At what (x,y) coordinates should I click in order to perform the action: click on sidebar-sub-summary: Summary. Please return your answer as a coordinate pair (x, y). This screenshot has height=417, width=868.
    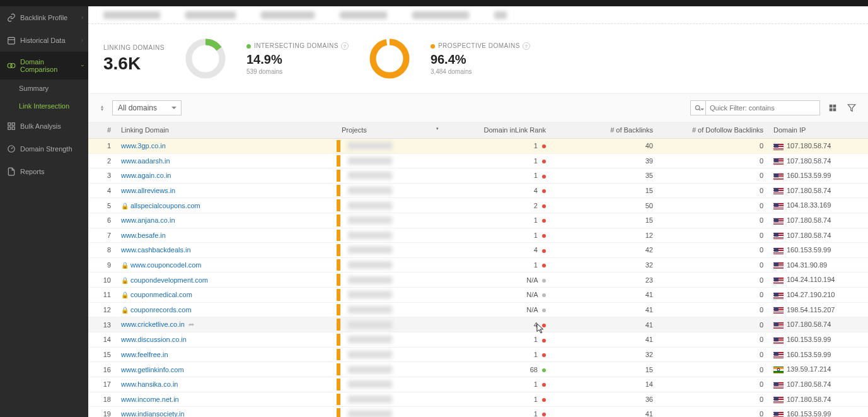
    Looking at the image, I should click on (44, 88).